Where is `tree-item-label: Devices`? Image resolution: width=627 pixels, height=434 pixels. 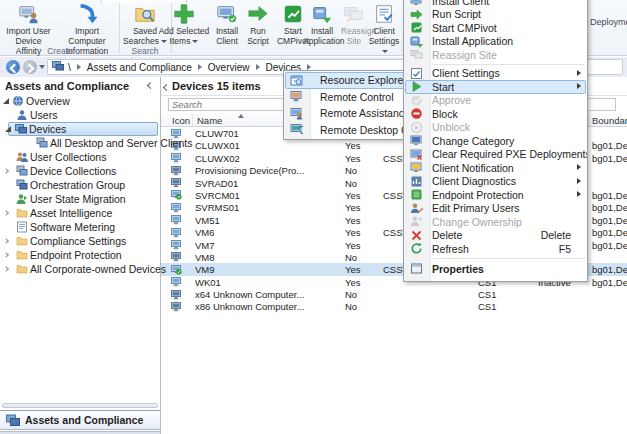
tree-item-label: Devices is located at coordinates (48, 129).